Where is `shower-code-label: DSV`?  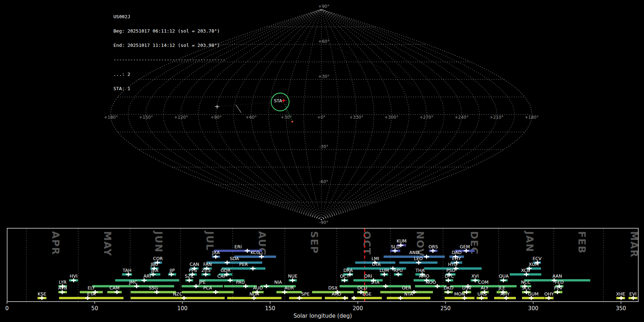 shower-code-label: DSV is located at coordinates (467, 288).